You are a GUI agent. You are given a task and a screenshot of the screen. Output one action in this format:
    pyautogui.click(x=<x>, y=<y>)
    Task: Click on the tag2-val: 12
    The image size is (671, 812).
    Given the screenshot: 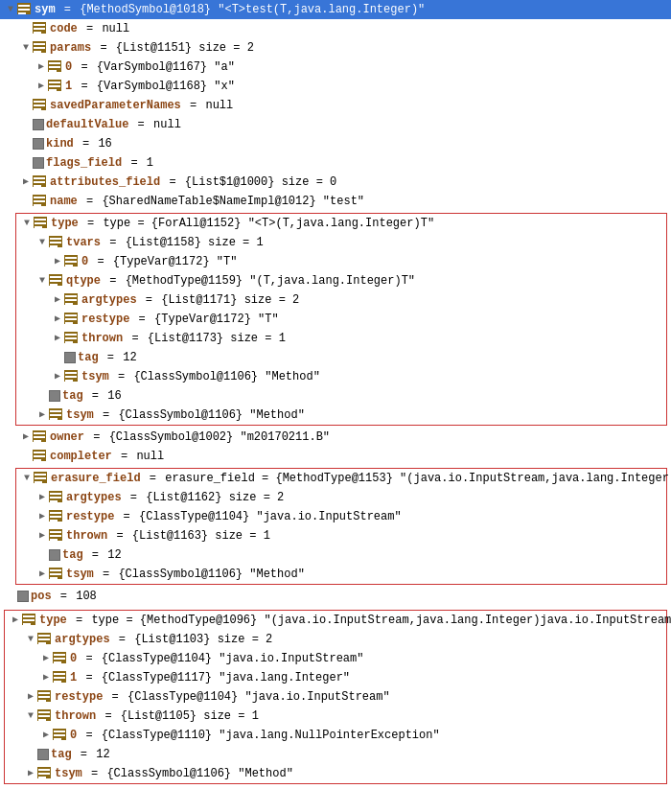 What is the action you would take?
    pyautogui.click(x=114, y=555)
    